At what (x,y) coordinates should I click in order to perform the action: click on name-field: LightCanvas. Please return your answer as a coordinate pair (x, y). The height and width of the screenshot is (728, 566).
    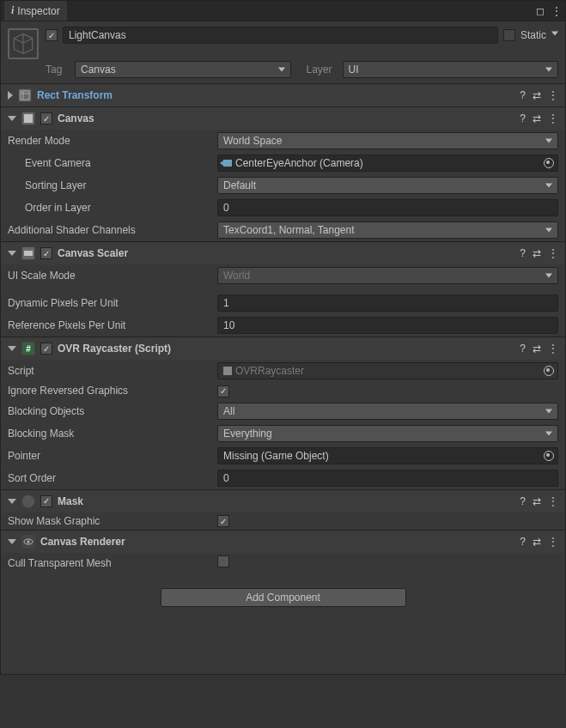
    Looking at the image, I should click on (280, 35).